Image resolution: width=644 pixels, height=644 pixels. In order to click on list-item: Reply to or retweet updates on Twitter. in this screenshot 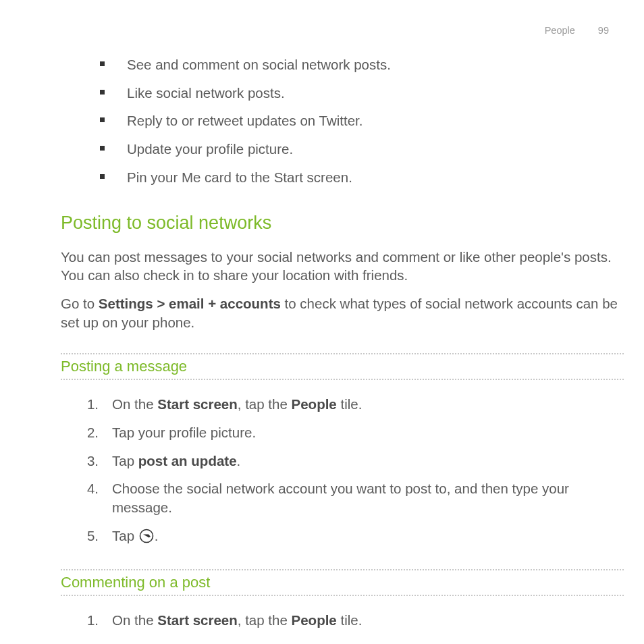, I will do `click(362, 121)`.